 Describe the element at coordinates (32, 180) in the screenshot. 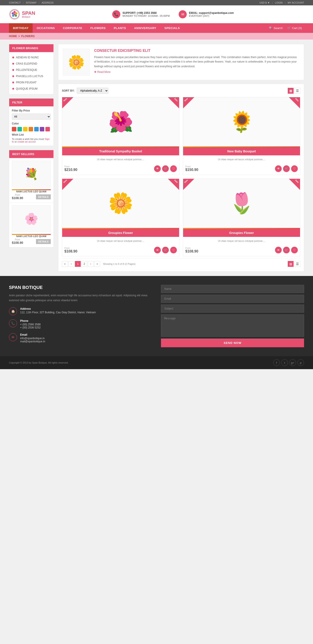

I see `bestseller-item-0: 💐 NAM LUCTUS LEO QUAM From $108.90 DETAI…` at that location.